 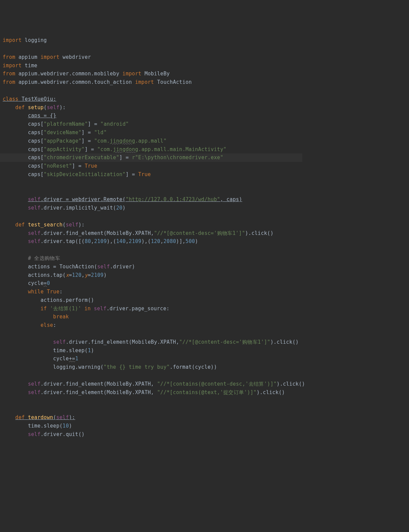 I want to click on class-kw: class, so click(x=11, y=99).